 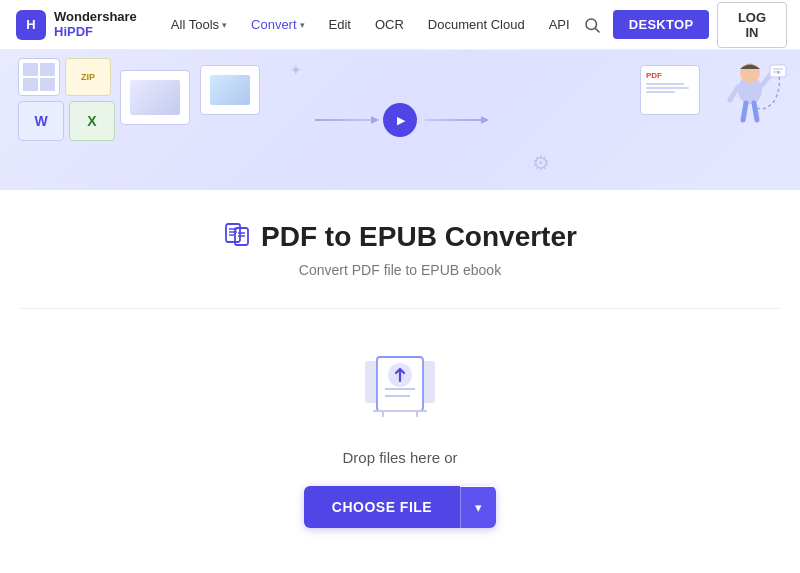 I want to click on arrow-right, so click(x=455, y=120).